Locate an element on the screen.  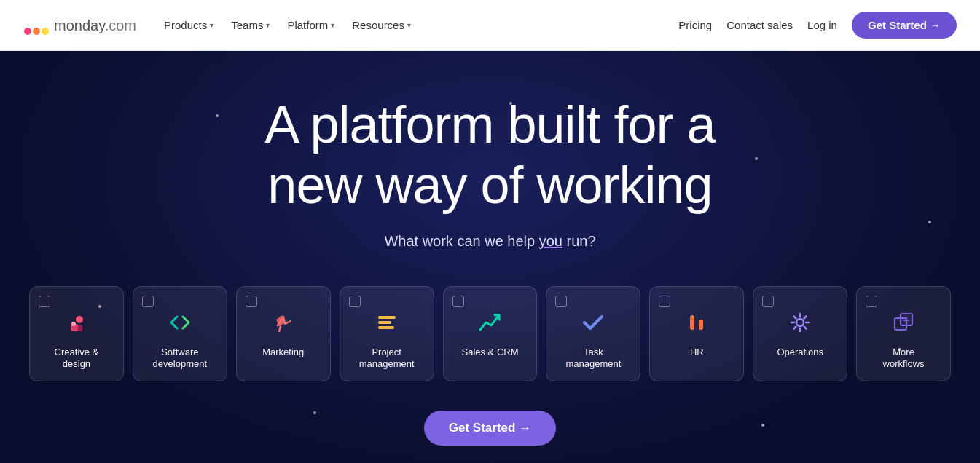
project-icon is located at coordinates (387, 322).